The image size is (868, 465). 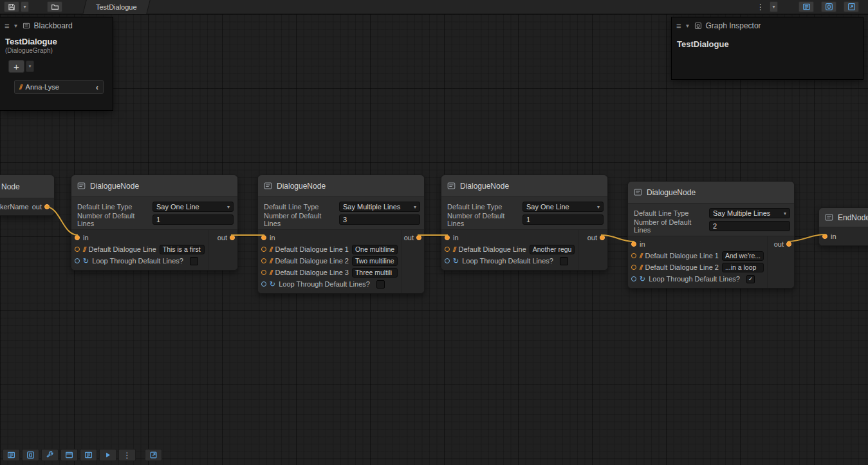 What do you see at coordinates (17, 66) in the screenshot?
I see `add-property-button: +` at bounding box center [17, 66].